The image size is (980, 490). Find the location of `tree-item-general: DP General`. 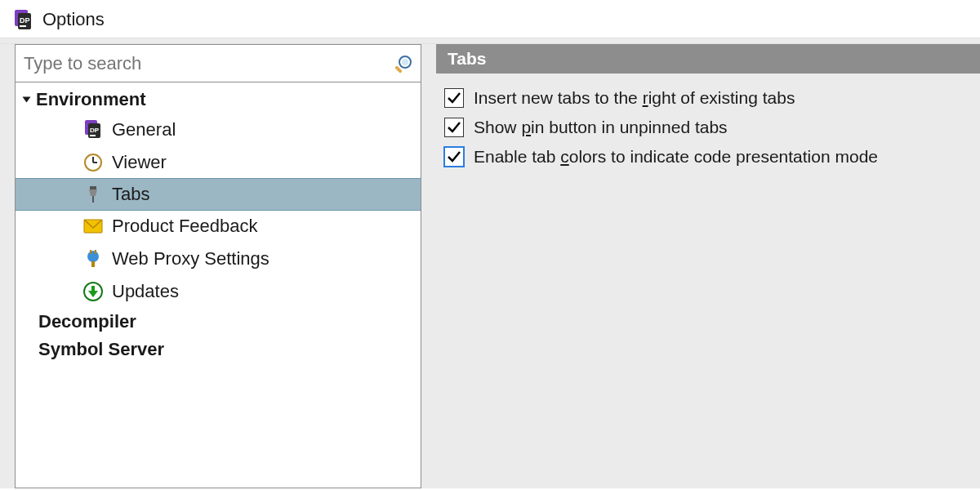

tree-item-general: DP General is located at coordinates (218, 130).